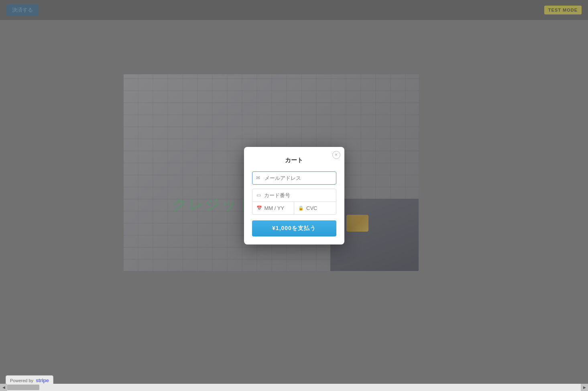 The image size is (588, 391). What do you see at coordinates (298, 195) in the screenshot?
I see `card-number-input` at bounding box center [298, 195].